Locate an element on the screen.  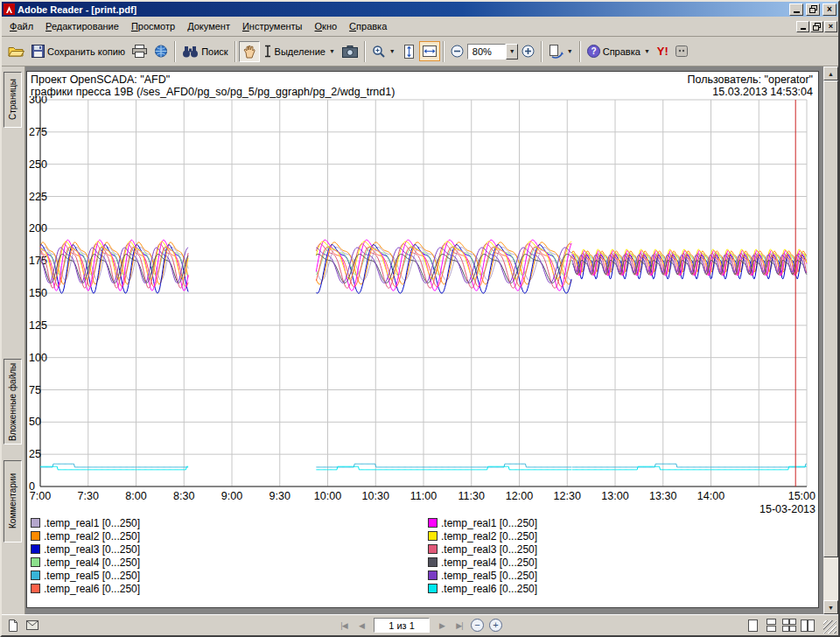
layout-mode-button: ▼ is located at coordinates (561, 52).